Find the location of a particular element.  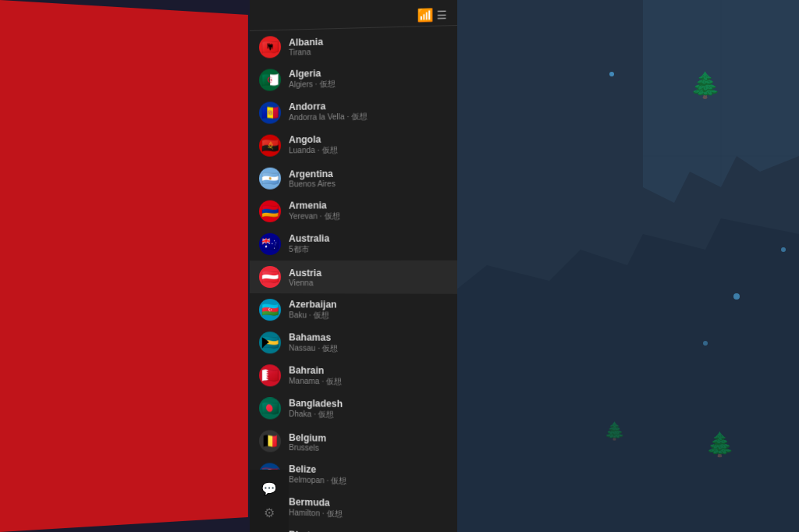

signal-icon: 📶 is located at coordinates (426, 15).